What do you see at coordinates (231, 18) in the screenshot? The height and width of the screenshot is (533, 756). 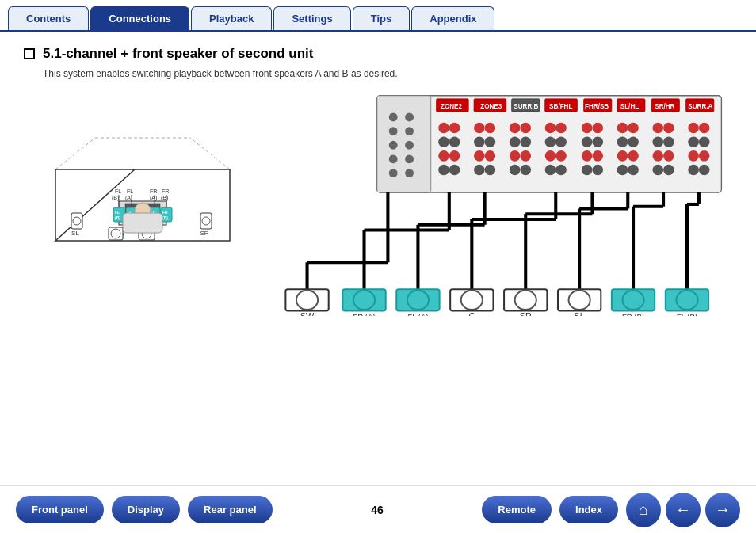 I see `tab-playback: Playback` at bounding box center [231, 18].